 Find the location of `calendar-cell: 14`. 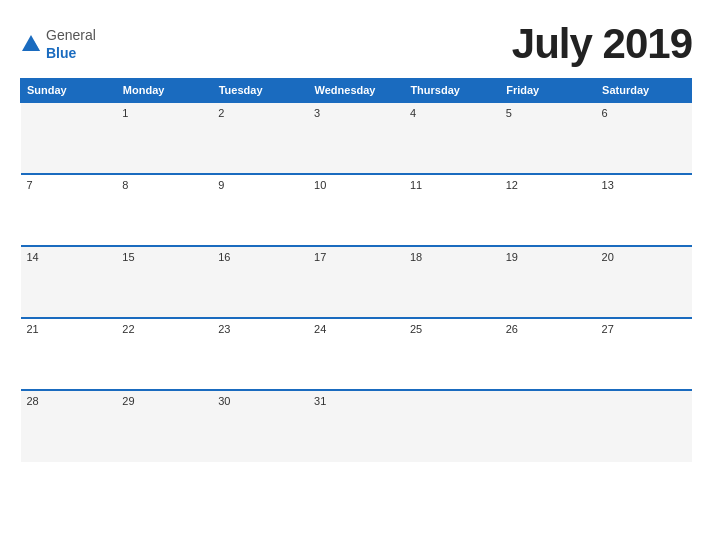

calendar-cell: 14 is located at coordinates (69, 282).